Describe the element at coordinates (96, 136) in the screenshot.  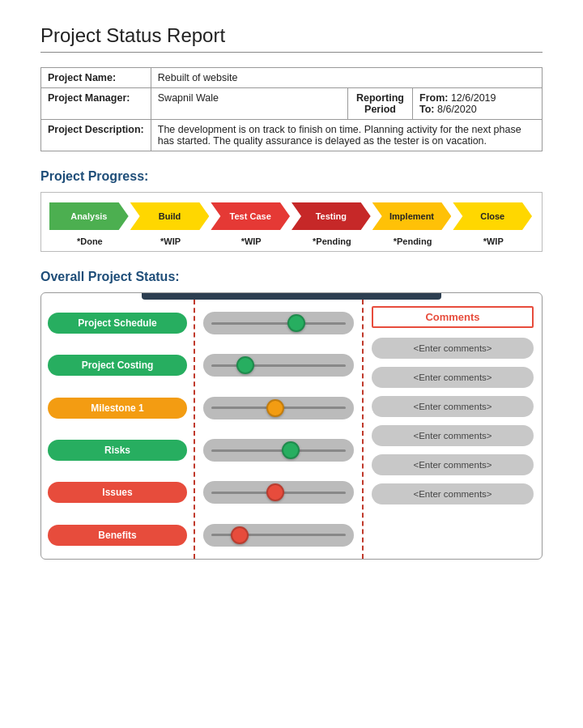
I see `description-label: Project Description:` at that location.